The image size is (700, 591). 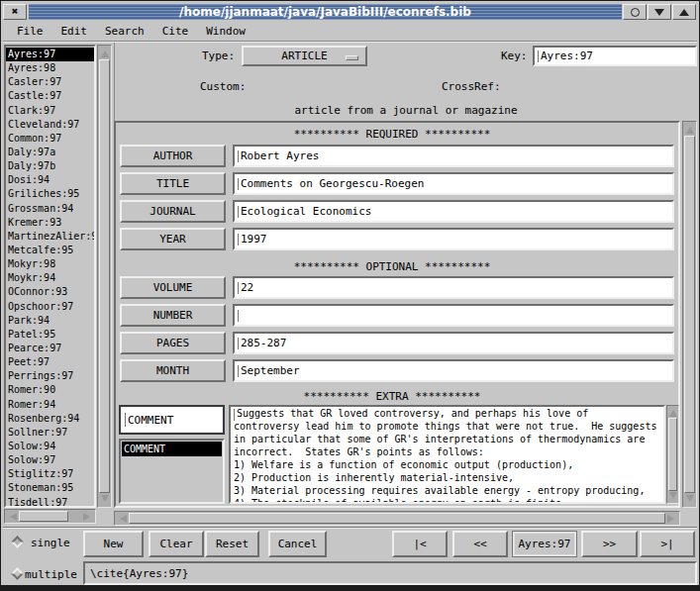 What do you see at coordinates (50, 307) in the screenshot?
I see `ref-list-item: Opschoor:97` at bounding box center [50, 307].